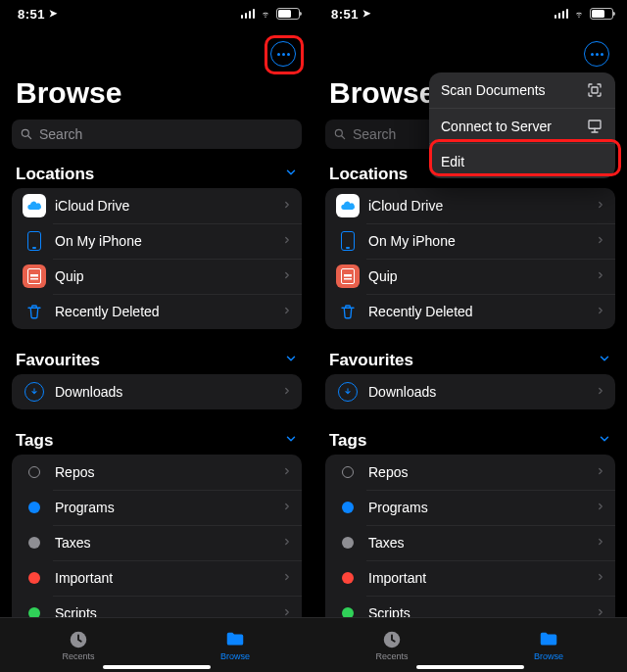 The height and width of the screenshot is (672, 627). What do you see at coordinates (157, 173) in the screenshot?
I see `section-header-locations: Locations` at bounding box center [157, 173].